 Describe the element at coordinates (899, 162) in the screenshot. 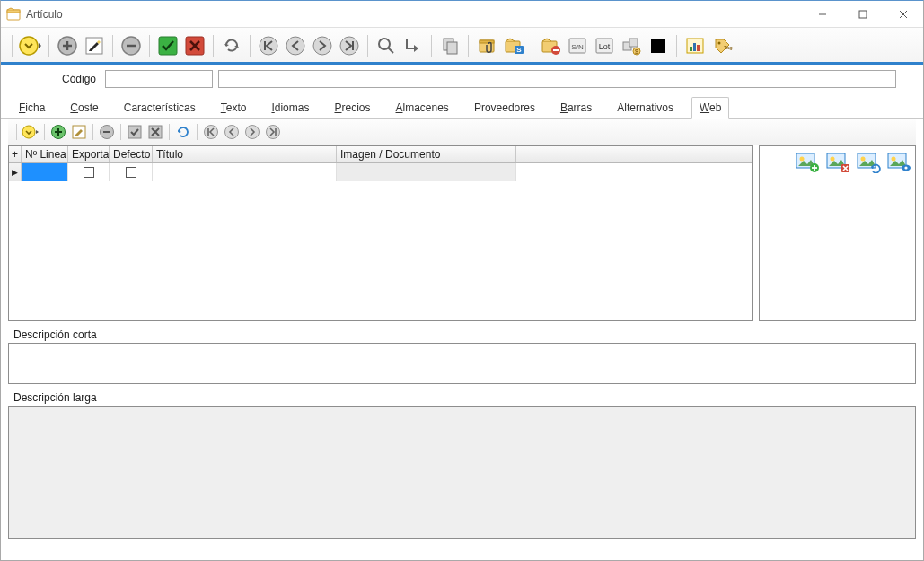

I see `image-view-button` at that location.